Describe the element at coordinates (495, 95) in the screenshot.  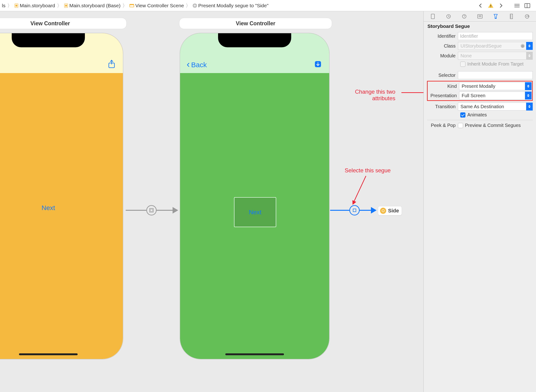
I see `presentation-select: Full Screen` at that location.